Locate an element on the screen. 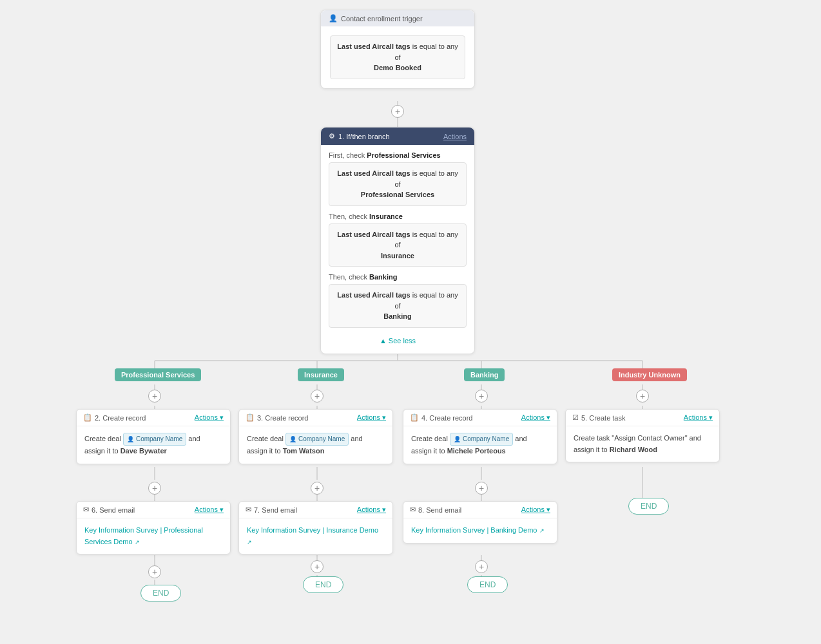 The height and width of the screenshot is (644, 821). see-less-button: ▲ See less is located at coordinates (398, 341).